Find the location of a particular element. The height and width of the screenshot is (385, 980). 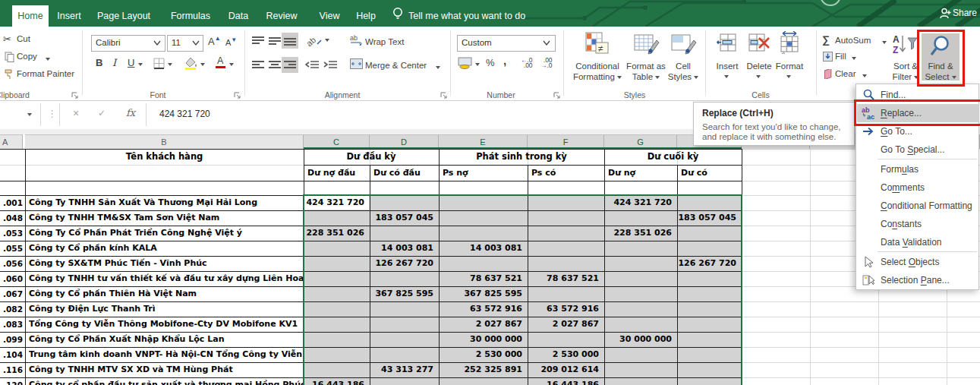

decrease-font-icon: A▼ is located at coordinates (231, 42).